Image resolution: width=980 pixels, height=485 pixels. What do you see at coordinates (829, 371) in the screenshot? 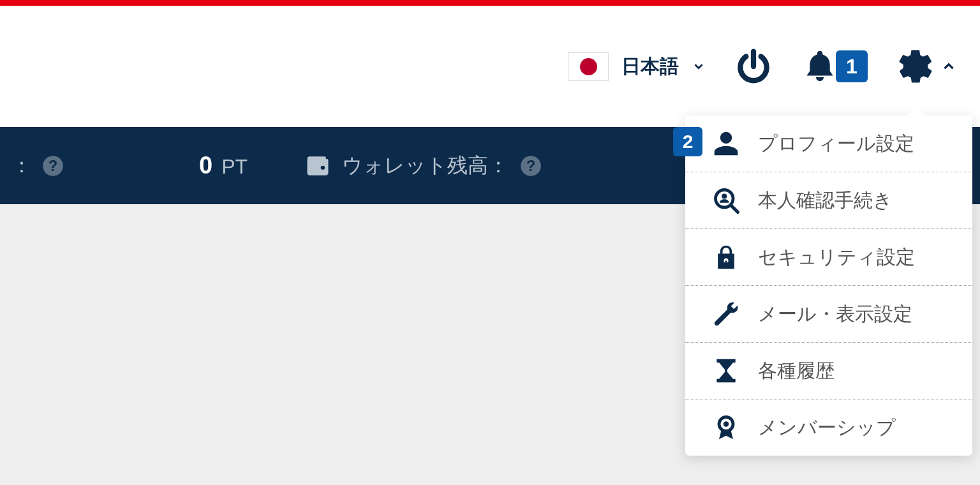
I see `menu-item-history: 各種履歴` at bounding box center [829, 371].